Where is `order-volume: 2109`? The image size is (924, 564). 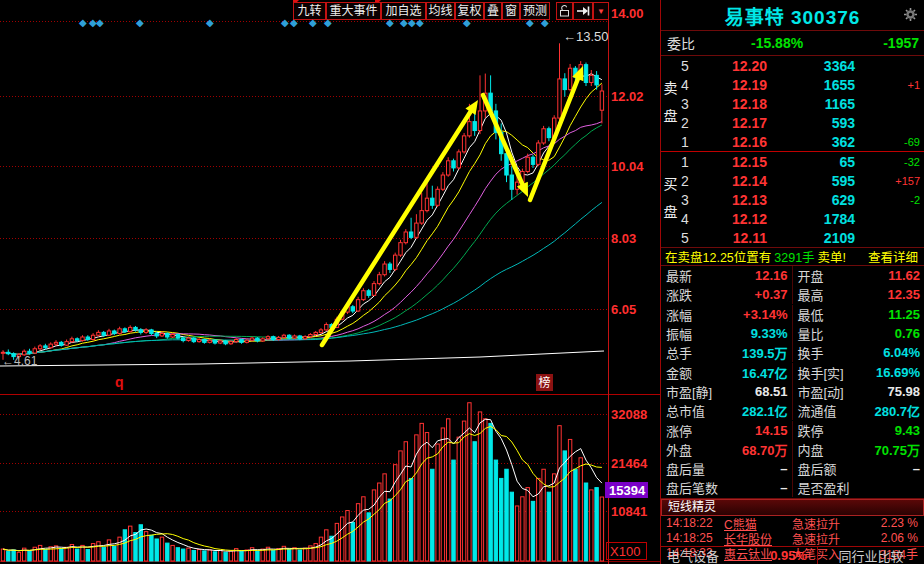 order-volume: 2109 is located at coordinates (811, 238).